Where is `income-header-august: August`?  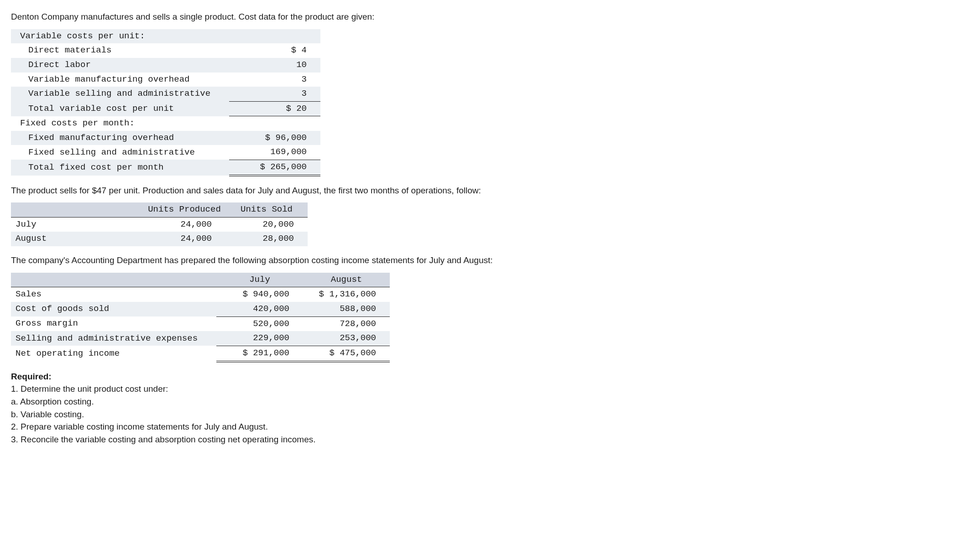
income-header-august: August is located at coordinates (346, 280).